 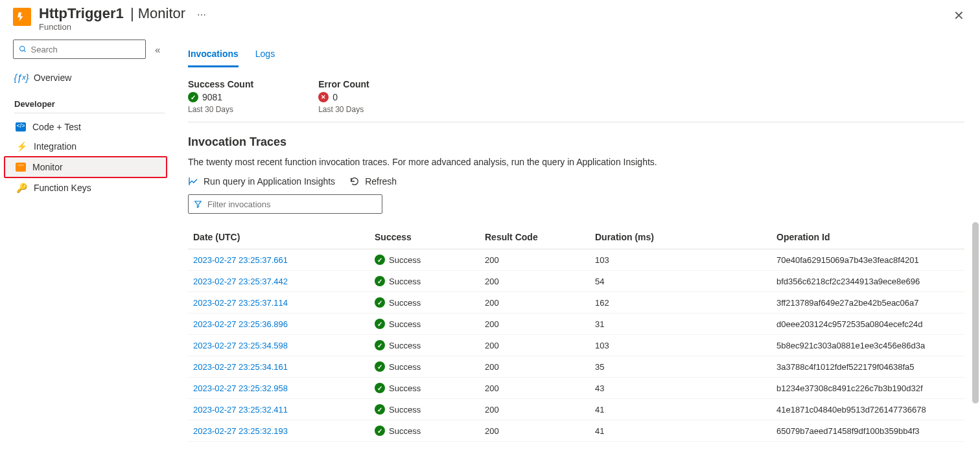 What do you see at coordinates (91, 127) in the screenshot?
I see `sidebar-item-code-test: </> Code + Test` at bounding box center [91, 127].